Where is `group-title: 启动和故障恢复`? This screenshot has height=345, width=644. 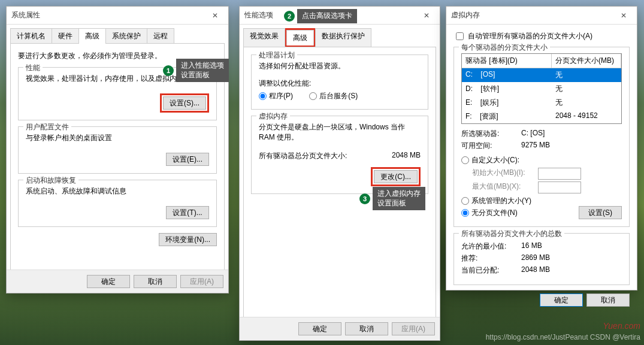
group-title: 启动和故障恢复 is located at coordinates (51, 181).